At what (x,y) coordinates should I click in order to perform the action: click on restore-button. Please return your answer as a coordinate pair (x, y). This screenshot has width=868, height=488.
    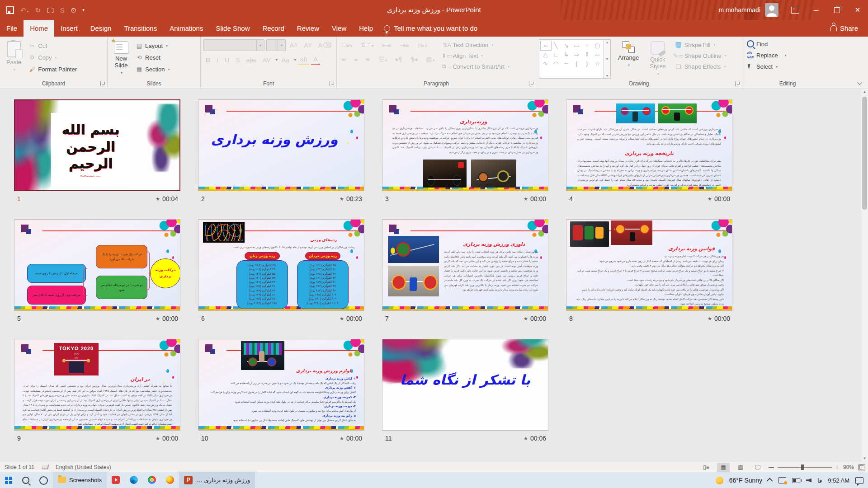
    Looking at the image, I should click on (837, 10).